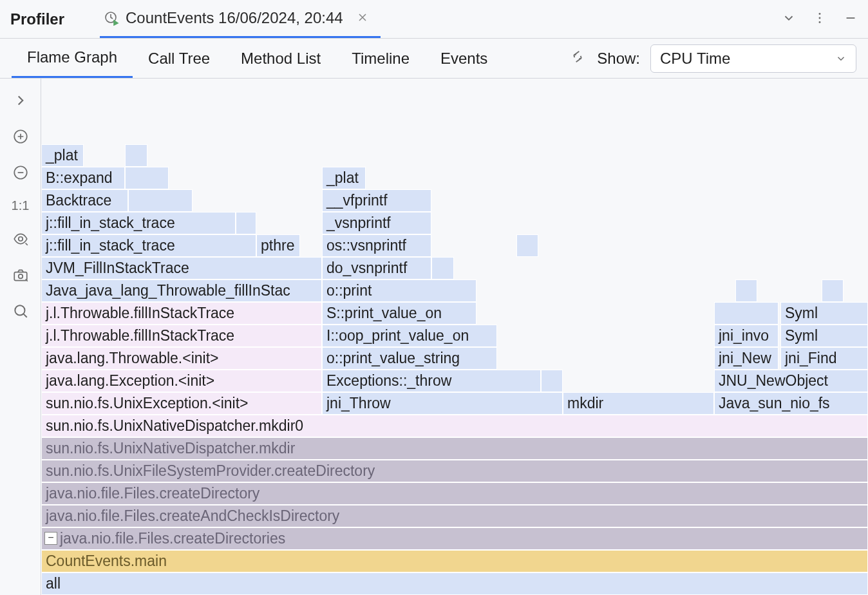 The width and height of the screenshot is (868, 595). What do you see at coordinates (442, 403) in the screenshot?
I see `flame-cell: jni_Throw` at bounding box center [442, 403].